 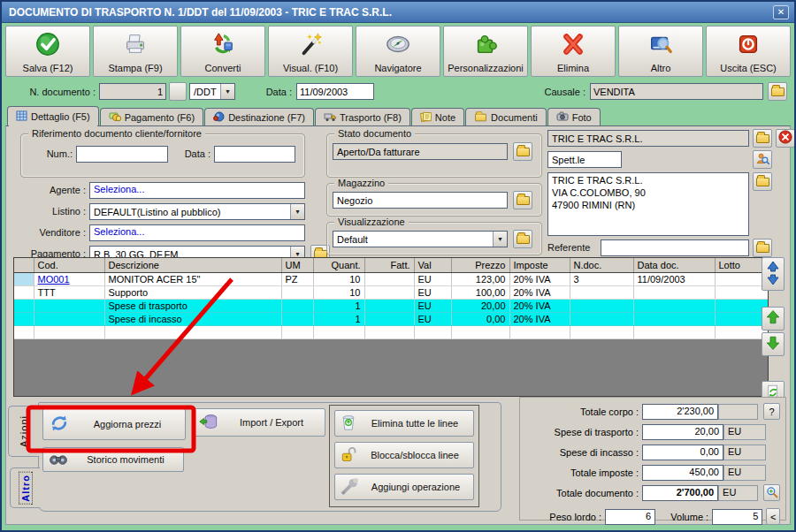 What do you see at coordinates (601, 265) in the screenshot?
I see `column-header: N.doc.` at bounding box center [601, 265].